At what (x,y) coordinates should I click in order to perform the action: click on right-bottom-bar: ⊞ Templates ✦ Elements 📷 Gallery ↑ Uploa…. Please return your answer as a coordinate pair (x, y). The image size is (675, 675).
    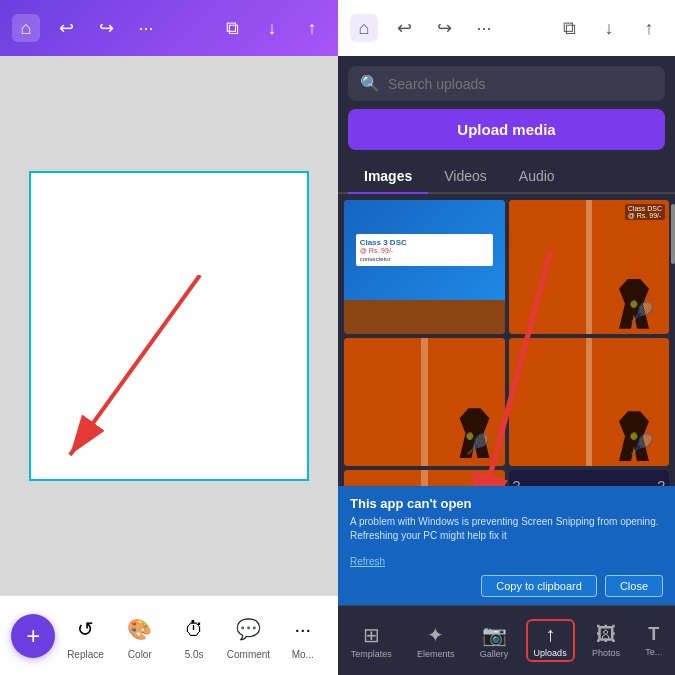
    Looking at the image, I should click on (506, 640).